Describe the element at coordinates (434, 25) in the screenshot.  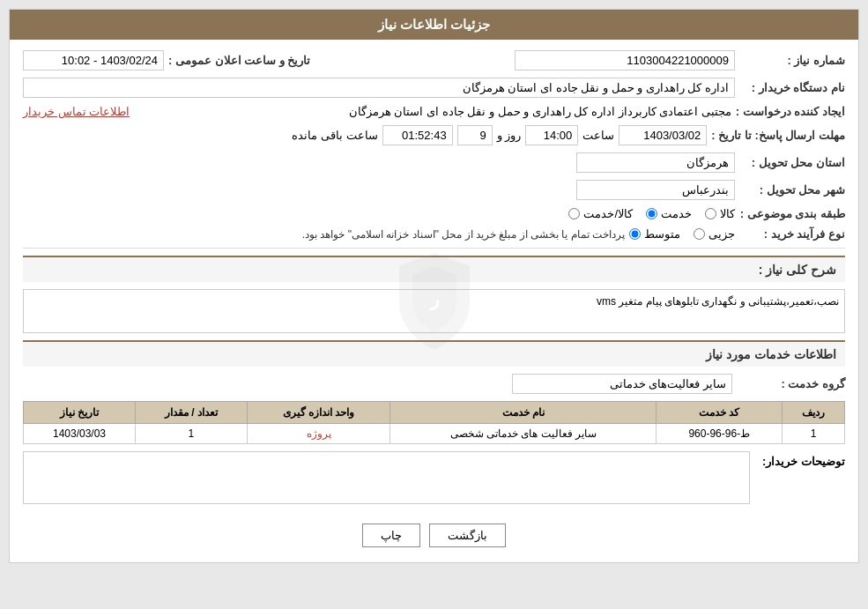
I see `page-header: جزئیات اطلاعات نیاز` at that location.